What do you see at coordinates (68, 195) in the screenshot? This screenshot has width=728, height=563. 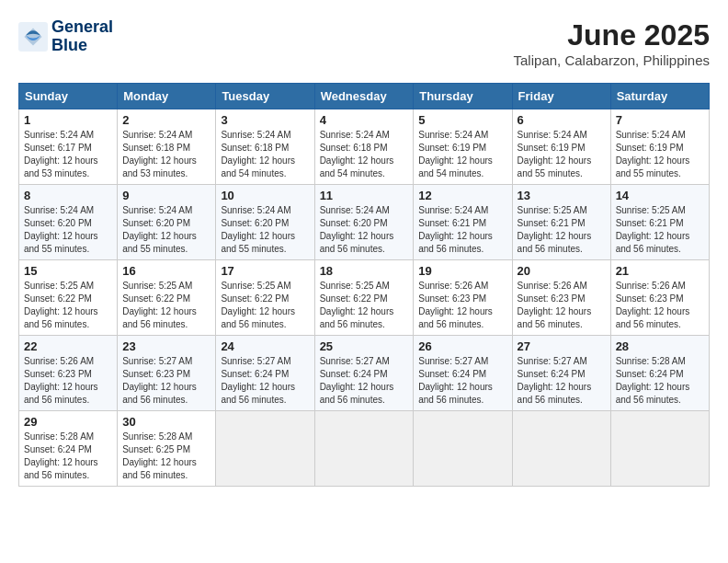 I see `day-number: 8` at bounding box center [68, 195].